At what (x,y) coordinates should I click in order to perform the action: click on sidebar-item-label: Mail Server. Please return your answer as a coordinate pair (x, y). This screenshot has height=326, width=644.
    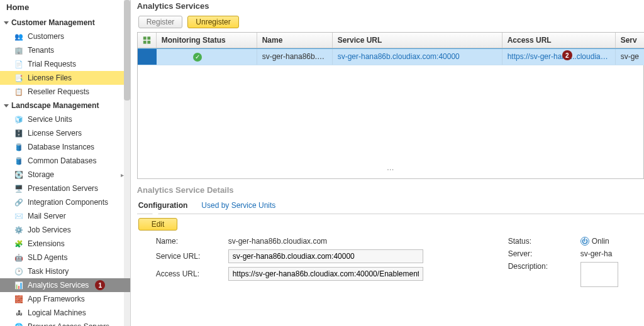
    Looking at the image, I should click on (47, 216).